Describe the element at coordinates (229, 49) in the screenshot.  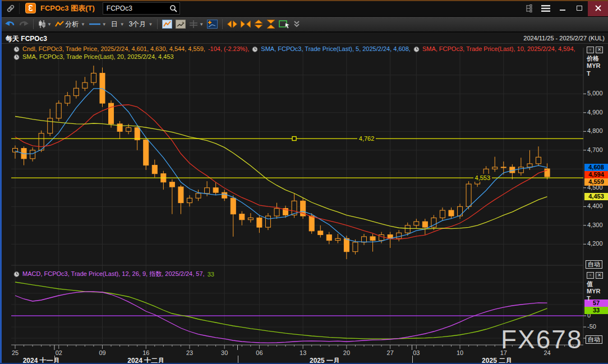
I see `candle-change-legend: -104, (-2.23%),` at that location.